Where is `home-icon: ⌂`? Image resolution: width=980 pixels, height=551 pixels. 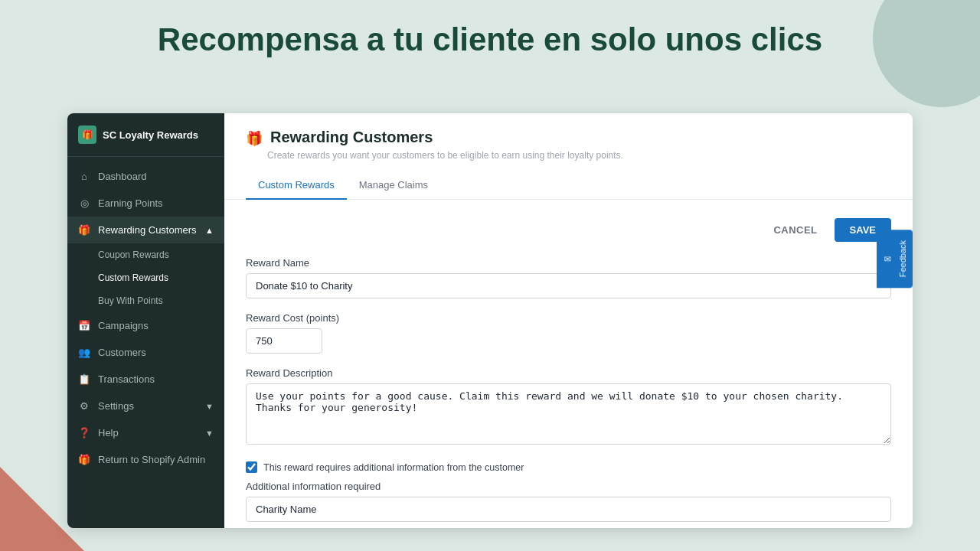
home-icon: ⌂ is located at coordinates (84, 176).